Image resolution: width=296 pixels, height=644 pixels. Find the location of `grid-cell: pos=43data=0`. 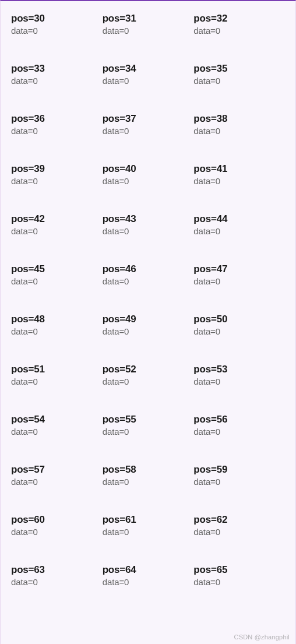

grid-cell: pos=43data=0 is located at coordinates (148, 225).